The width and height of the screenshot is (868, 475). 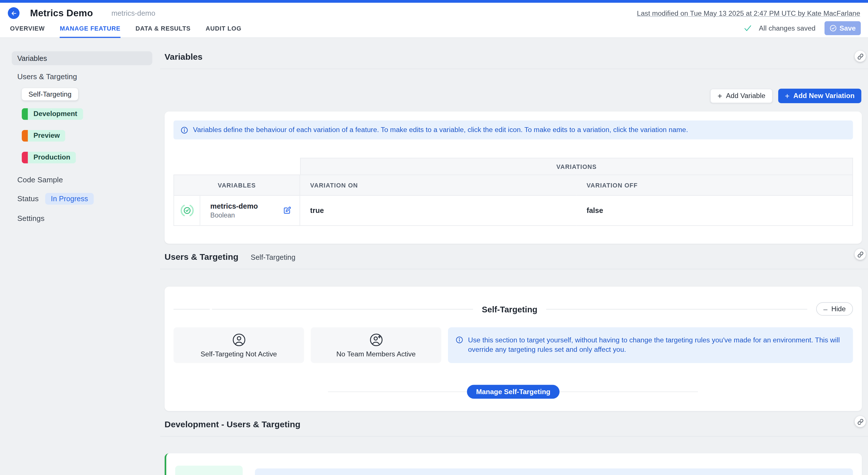 I want to click on development-section-title: Development - Users & Targeting, so click(x=232, y=424).